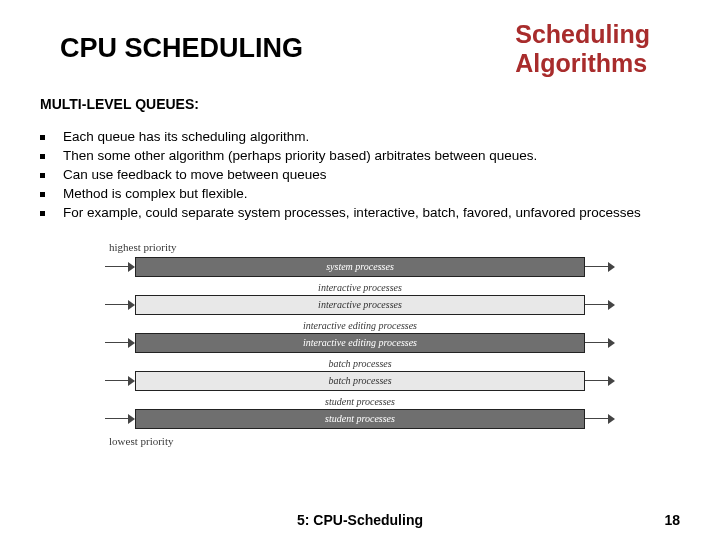 This screenshot has width=720, height=540. Describe the element at coordinates (360, 402) in the screenshot. I see `queue-gap: student processes` at that location.